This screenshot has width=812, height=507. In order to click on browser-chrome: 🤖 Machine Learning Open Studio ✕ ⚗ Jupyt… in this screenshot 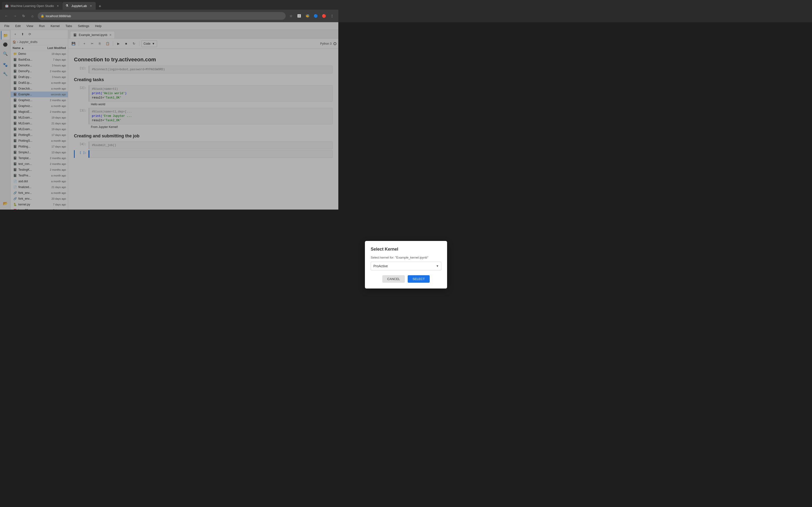, I will do `click(169, 11)`.